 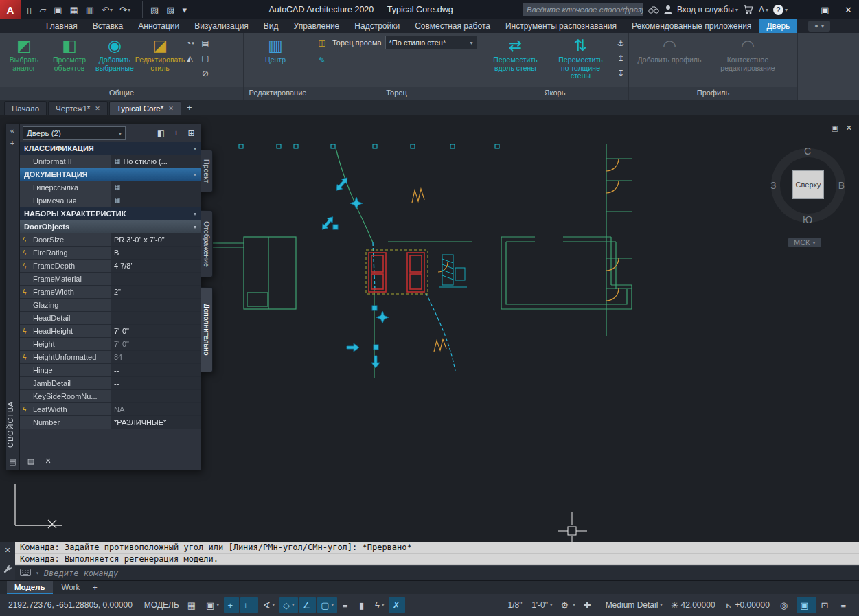 What do you see at coordinates (397, 605) in the screenshot?
I see `3d-osnap-icon: ✗` at bounding box center [397, 605].